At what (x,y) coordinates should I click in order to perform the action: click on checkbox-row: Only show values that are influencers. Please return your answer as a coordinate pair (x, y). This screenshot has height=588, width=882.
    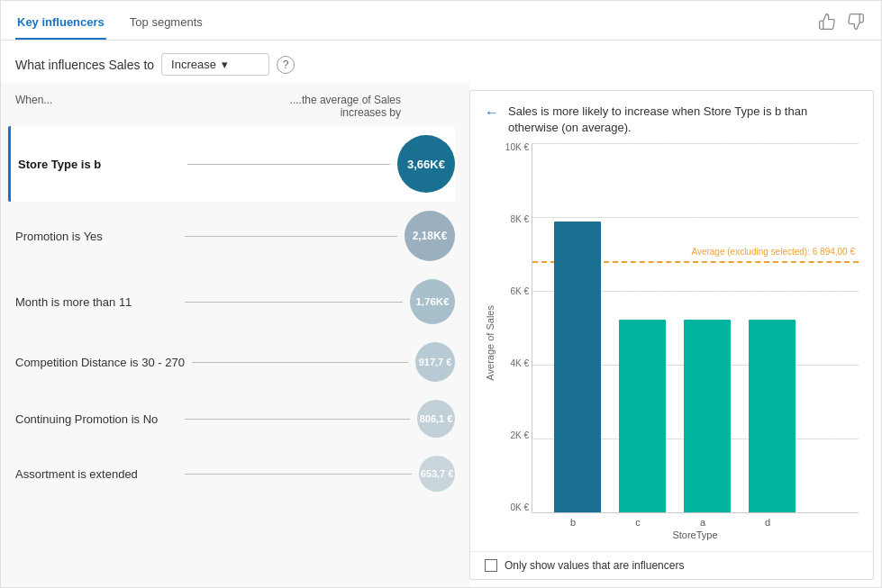
    Looking at the image, I should click on (672, 565).